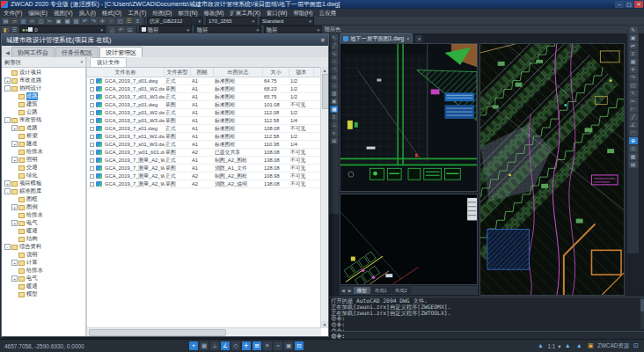  I want to click on tab-list-icon: ▾, so click(419, 39).